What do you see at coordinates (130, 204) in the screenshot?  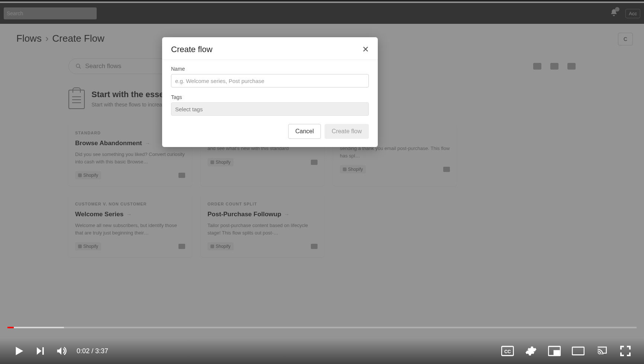 I see `card-category: CUSTOMER V. NON CUSTOMER` at bounding box center [130, 204].